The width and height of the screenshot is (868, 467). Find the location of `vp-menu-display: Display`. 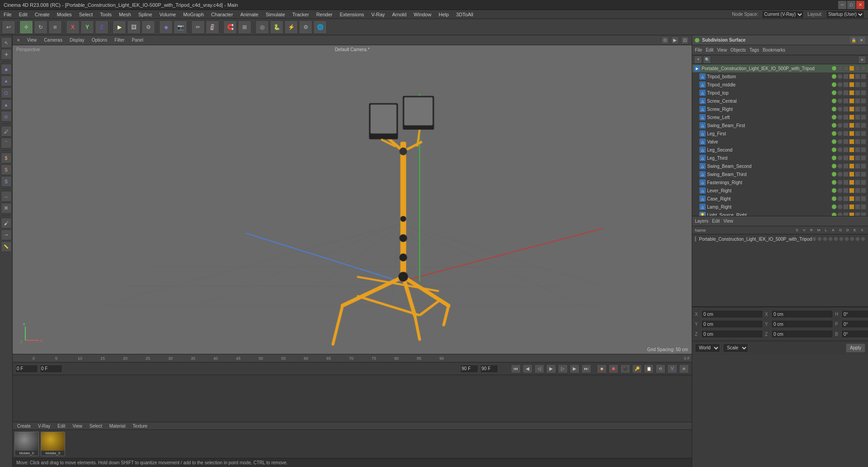

vp-menu-display: Display is located at coordinates (77, 40).